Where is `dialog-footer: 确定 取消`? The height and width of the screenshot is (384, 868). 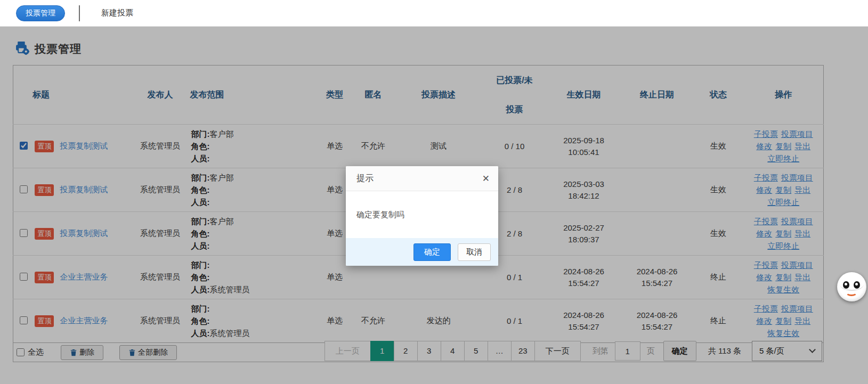 dialog-footer: 确定 取消 is located at coordinates (422, 252).